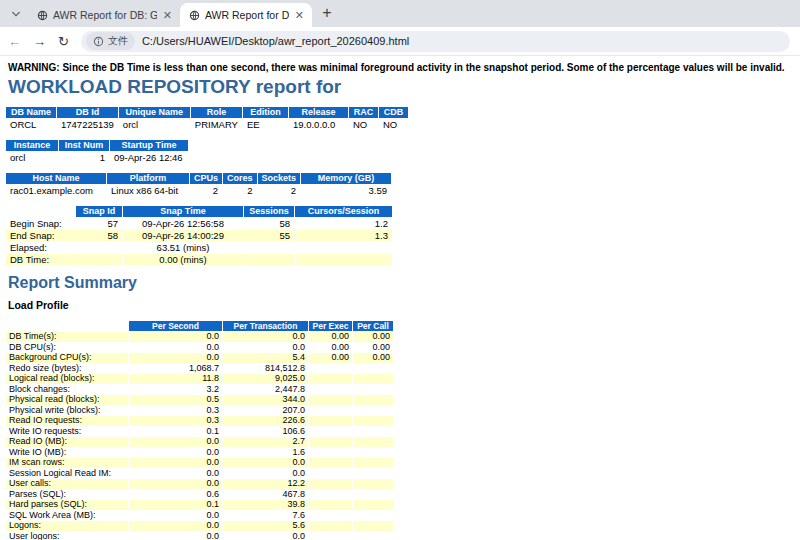 The image size is (800, 540). Describe the element at coordinates (67, 390) in the screenshot. I see `table-cell: Block changes:` at that location.